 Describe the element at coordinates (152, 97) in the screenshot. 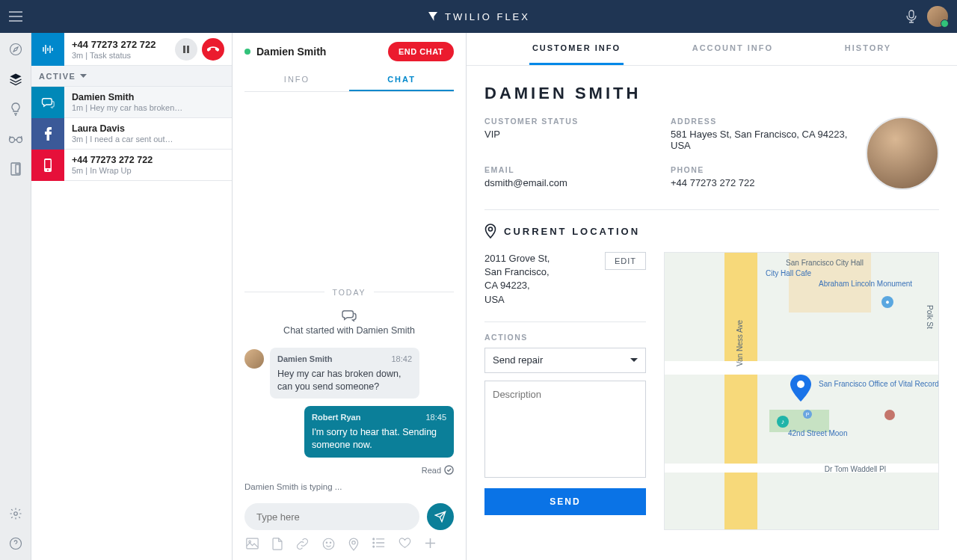

I see `task-name: Damien Smith` at that location.